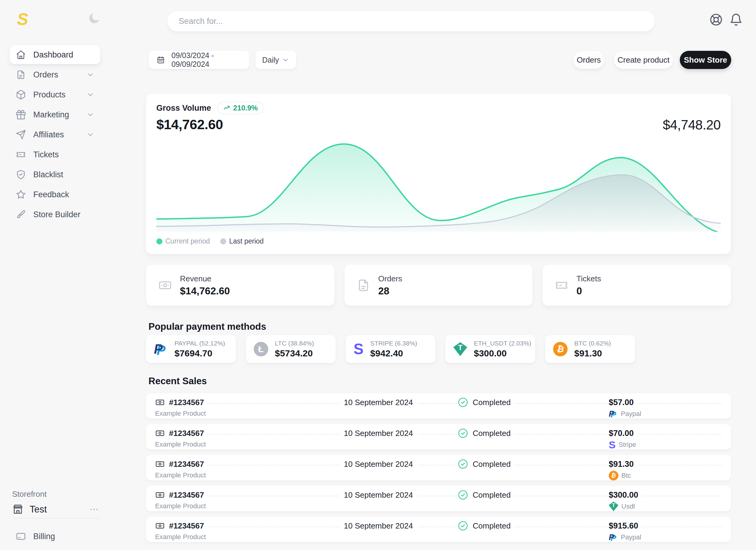 This screenshot has width=756, height=550. What do you see at coordinates (44, 537) in the screenshot?
I see `sidebar-item-label: Billing` at bounding box center [44, 537].